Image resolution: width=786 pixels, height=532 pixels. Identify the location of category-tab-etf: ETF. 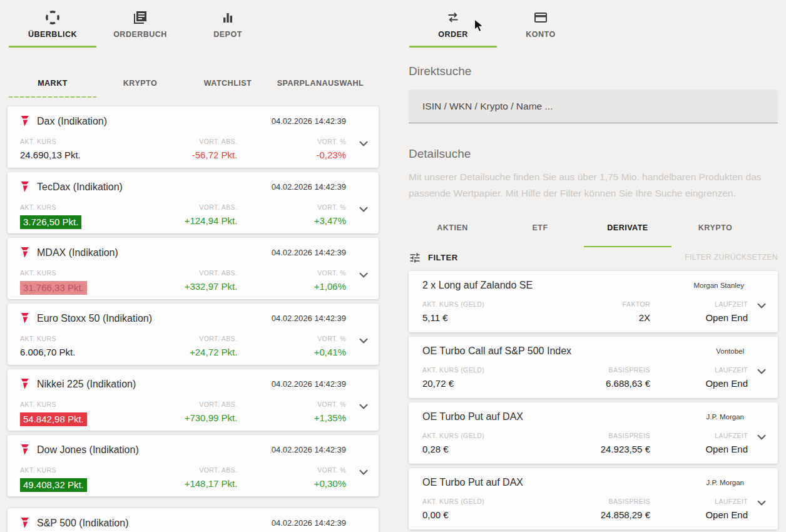
(540, 228).